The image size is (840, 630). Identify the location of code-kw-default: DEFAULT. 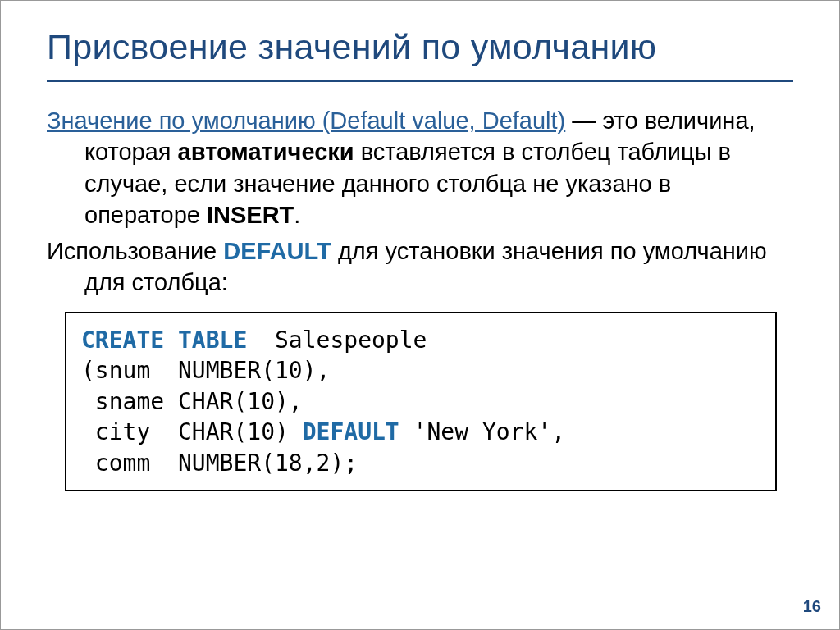
(351, 431).